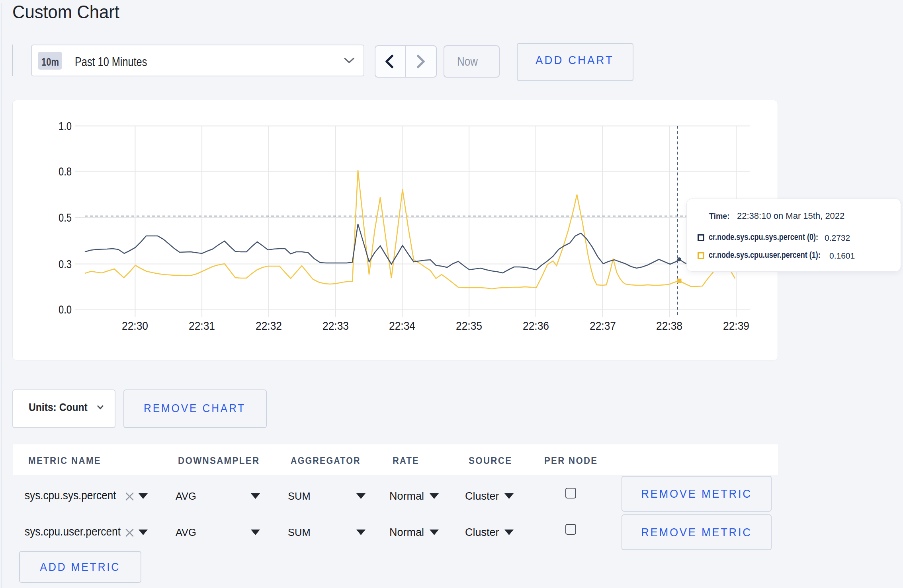  I want to click on svg-text: 22:38, so click(669, 325).